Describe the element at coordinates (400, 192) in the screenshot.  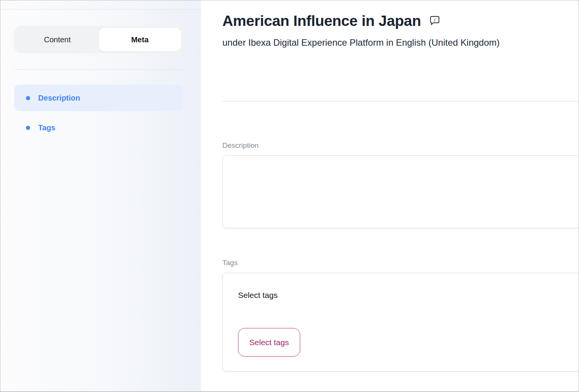
I see `description-textarea` at that location.